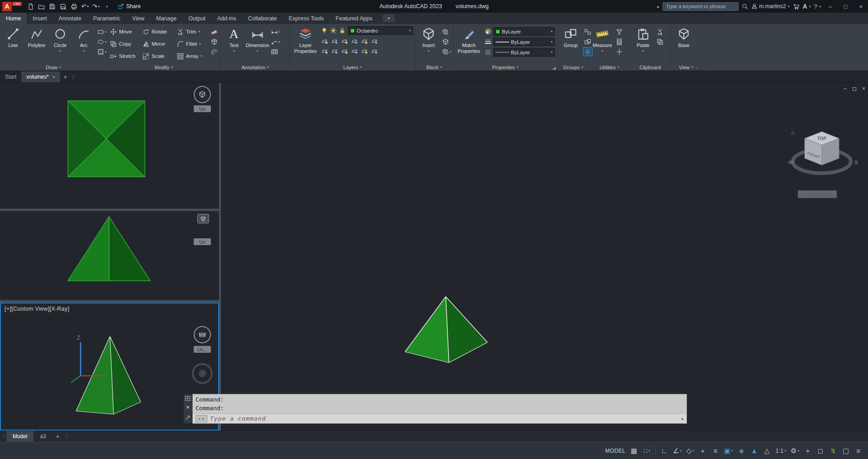 This screenshot has height=459, width=868. I want to click on ribbon-tab-collaborate: Collaborate, so click(262, 18).